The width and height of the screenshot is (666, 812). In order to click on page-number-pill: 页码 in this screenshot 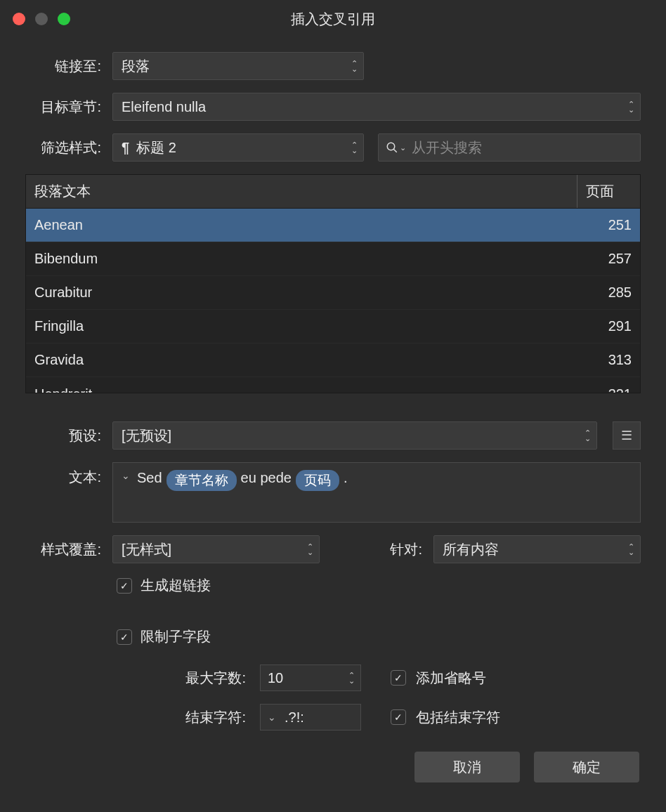, I will do `click(318, 480)`.